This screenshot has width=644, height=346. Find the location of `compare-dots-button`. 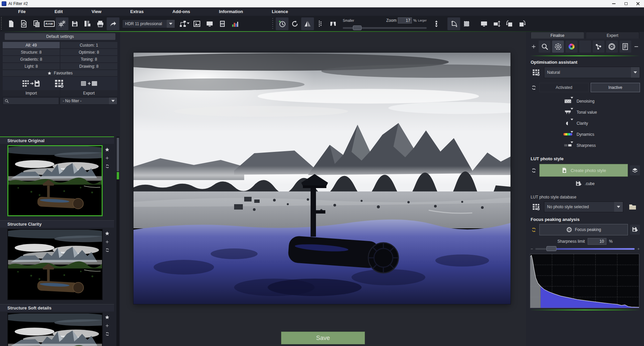

compare-dots-button is located at coordinates (320, 24).